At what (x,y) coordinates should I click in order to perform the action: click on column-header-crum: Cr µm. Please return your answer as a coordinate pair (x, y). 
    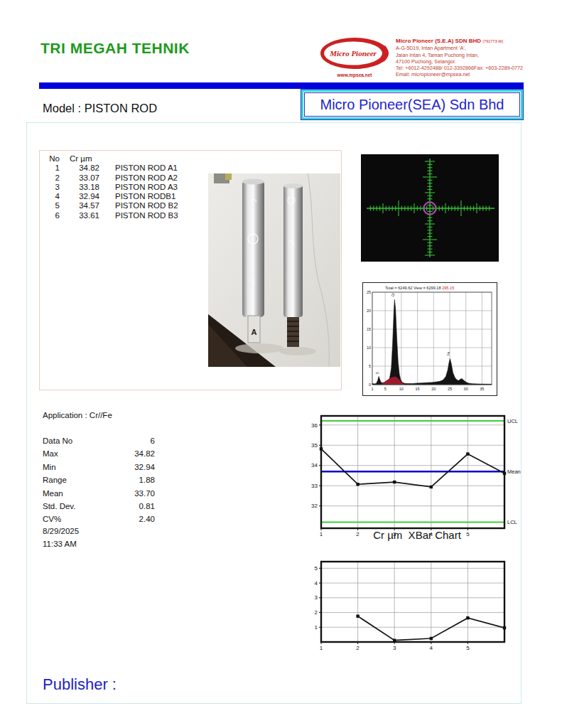
    Looking at the image, I should click on (83, 159).